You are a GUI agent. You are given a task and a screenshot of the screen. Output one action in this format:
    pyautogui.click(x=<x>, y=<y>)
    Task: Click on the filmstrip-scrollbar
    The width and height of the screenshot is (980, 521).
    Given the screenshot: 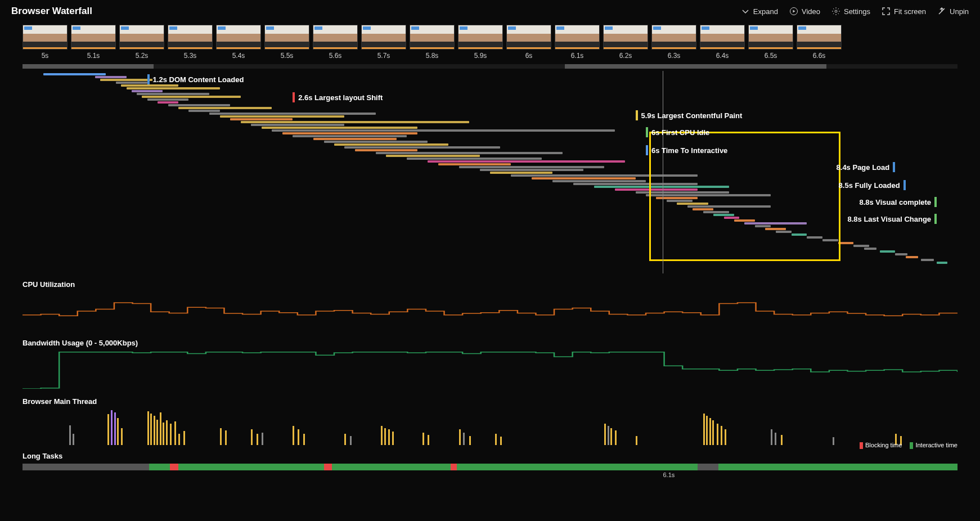 What is the action you would take?
    pyautogui.click(x=490, y=66)
    